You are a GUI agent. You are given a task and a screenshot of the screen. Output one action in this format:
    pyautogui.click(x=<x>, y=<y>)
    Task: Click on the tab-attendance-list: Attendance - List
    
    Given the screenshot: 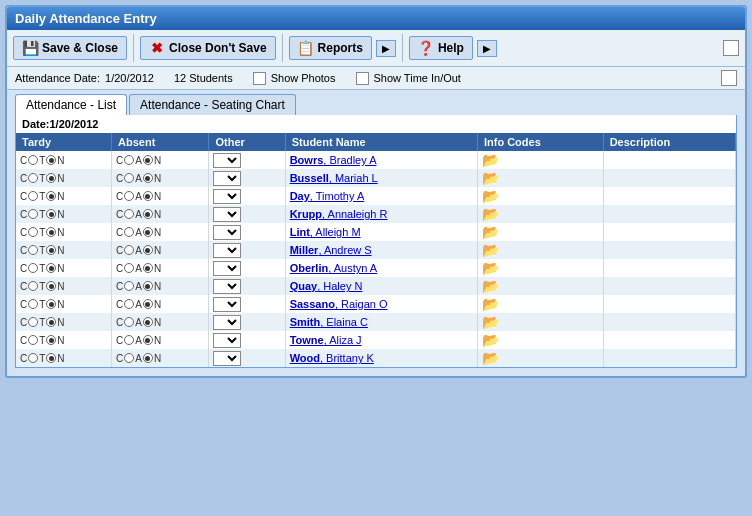 What is the action you would take?
    pyautogui.click(x=71, y=104)
    